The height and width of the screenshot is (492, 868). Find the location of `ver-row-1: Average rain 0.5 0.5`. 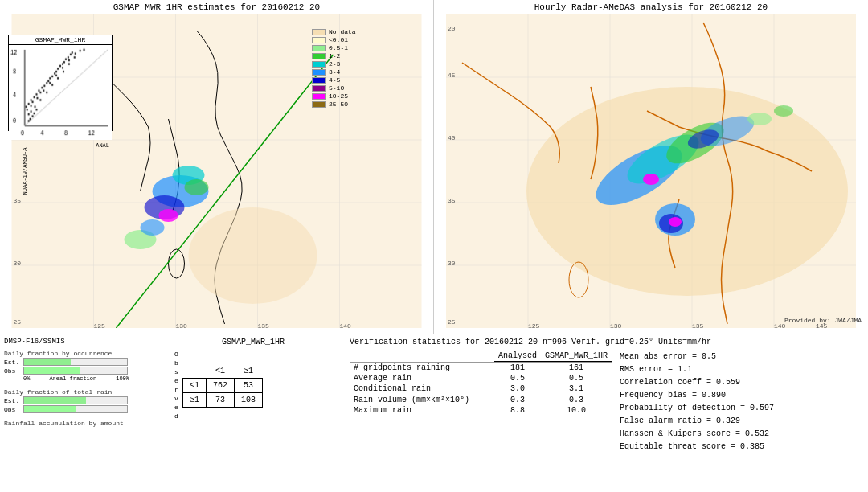

ver-row-1: Average rain 0.5 0.5 is located at coordinates (481, 378).